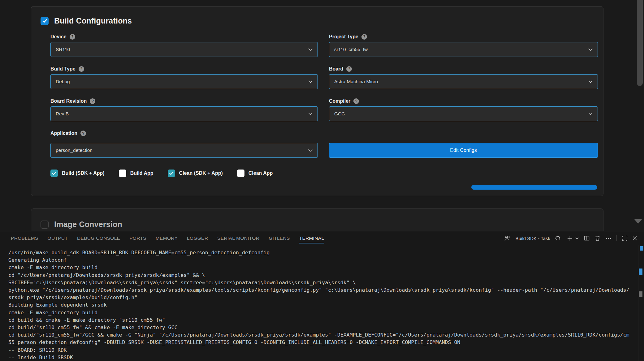 This screenshot has width=644, height=361. What do you see at coordinates (323, 275) in the screenshot?
I see `terminal-line: cd "/c/Users/pnataraj/Downloads/srsdk_pr…` at bounding box center [323, 275].